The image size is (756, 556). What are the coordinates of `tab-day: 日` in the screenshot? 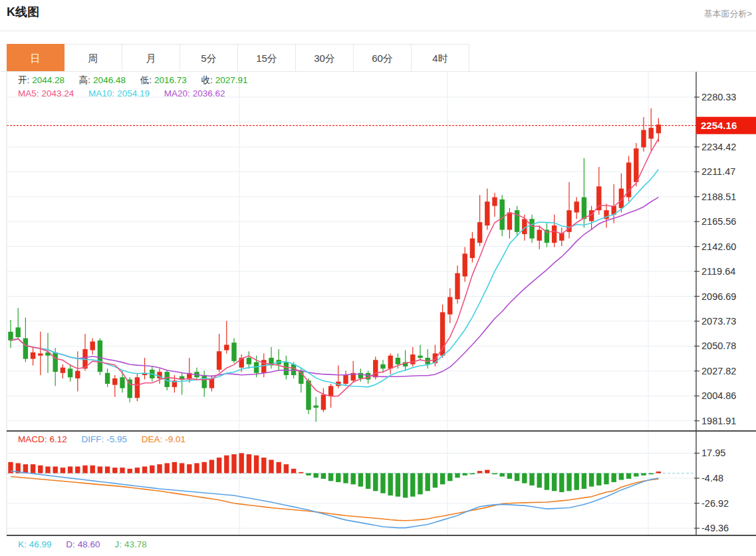 It's located at (36, 58).